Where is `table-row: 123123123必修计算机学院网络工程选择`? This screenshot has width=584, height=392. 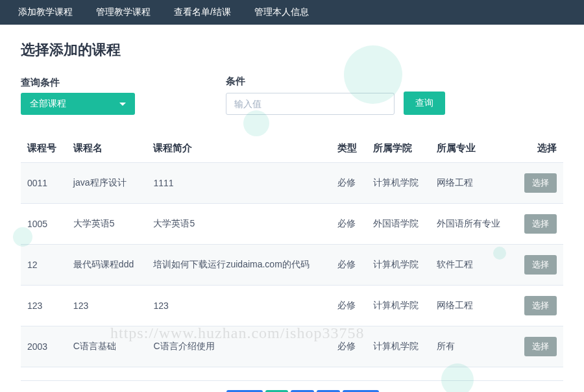 table-row: 123123123必修计算机学院网络工程选择 is located at coordinates (292, 306).